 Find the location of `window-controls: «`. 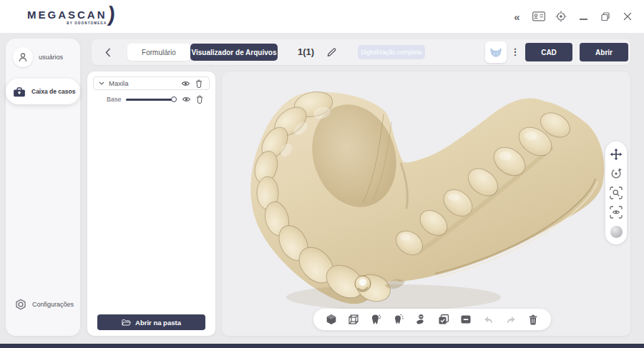

window-controls: « is located at coordinates (572, 16).